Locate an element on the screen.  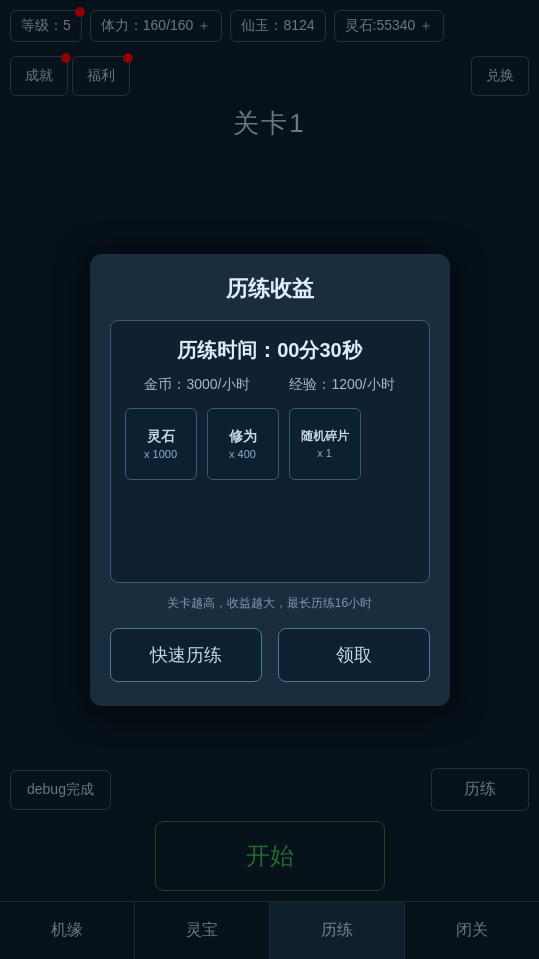
reward-count-2: x 1 is located at coordinates (324, 453).